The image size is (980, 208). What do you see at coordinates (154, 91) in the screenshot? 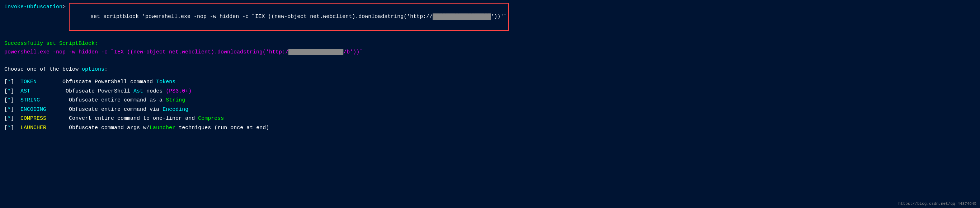
I see `desc-ast-2: nodes` at bounding box center [154, 91].